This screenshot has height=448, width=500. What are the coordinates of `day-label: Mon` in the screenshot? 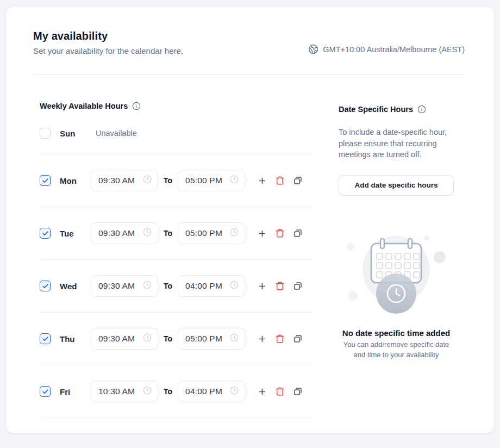 It's located at (75, 181).